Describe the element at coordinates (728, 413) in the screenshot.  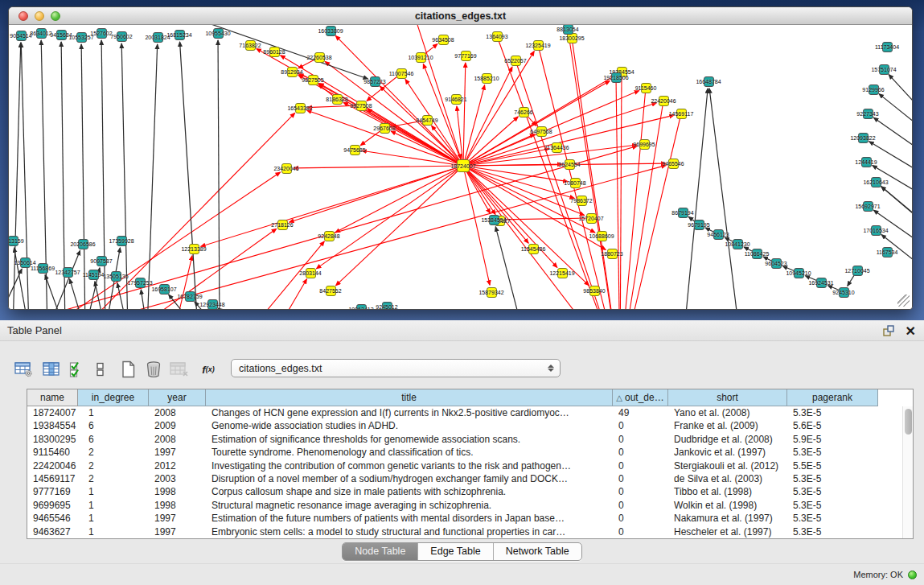
I see `table-cell: Yano et al. (2008)` at that location.